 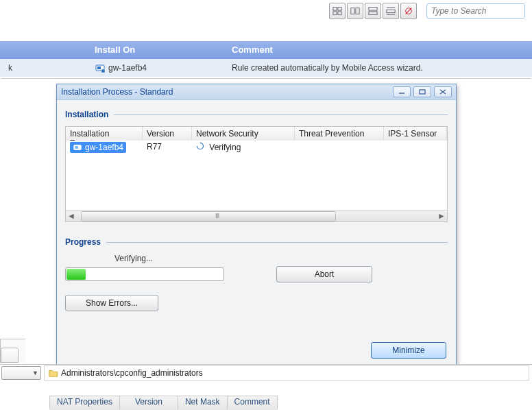 I want to click on address-row: ▼ Administrators\cpconfig_administrators, so click(x=266, y=373).